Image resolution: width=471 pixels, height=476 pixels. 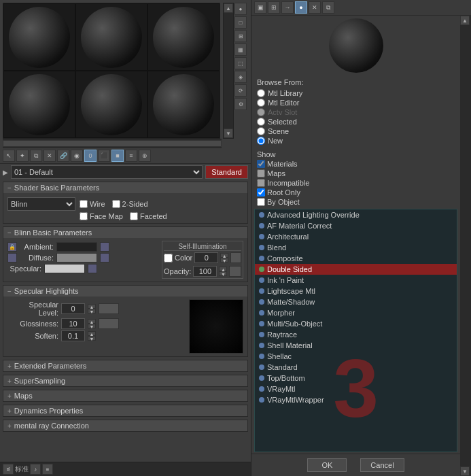 What do you see at coordinates (241, 90) in the screenshot?
I see `icon-btn-7: ⟳` at bounding box center [241, 90].